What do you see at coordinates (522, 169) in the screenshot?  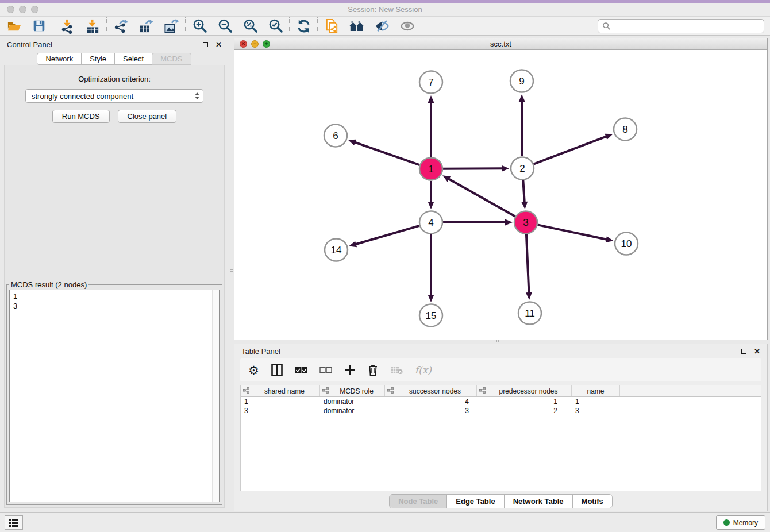 I see `svg-text: 2` at bounding box center [522, 169].